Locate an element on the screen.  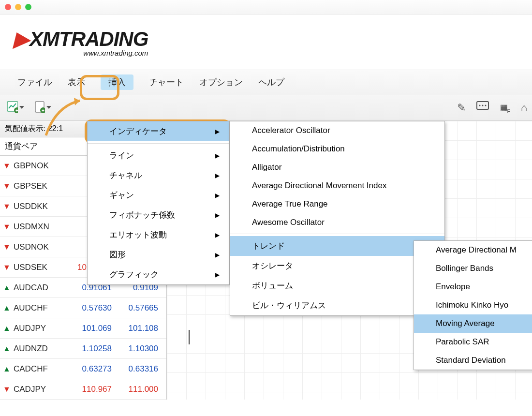
symbol-label: AUDJPY is located at coordinates (42, 328).